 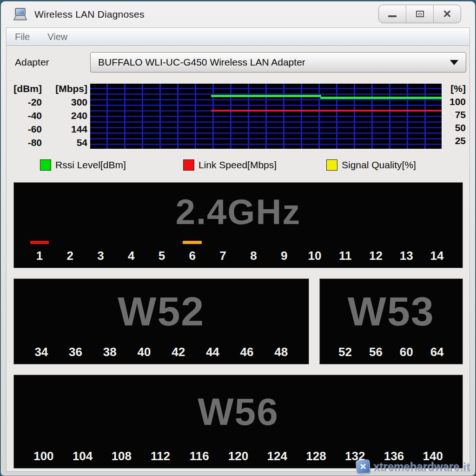 What do you see at coordinates (284, 256) in the screenshot?
I see `channel-number: 9` at bounding box center [284, 256].